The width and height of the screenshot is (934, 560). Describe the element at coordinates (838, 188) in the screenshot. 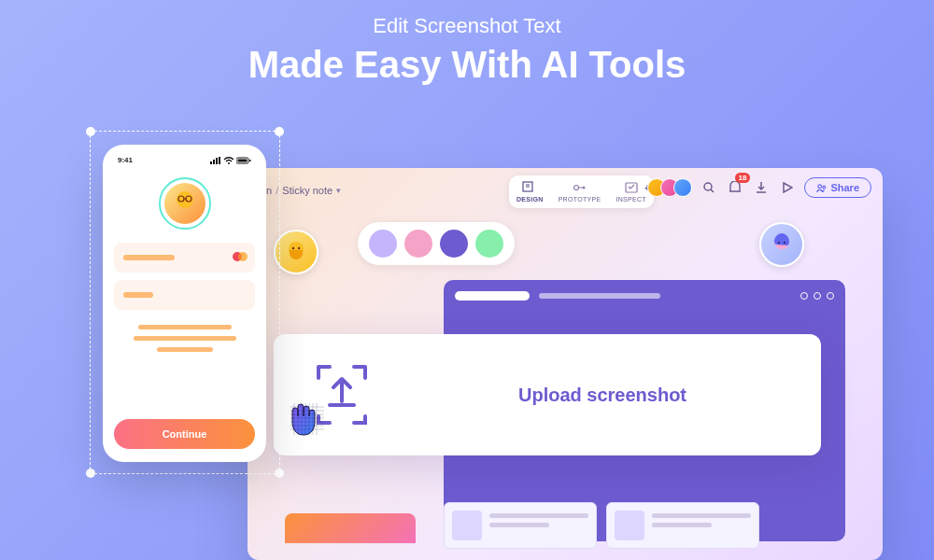

I see `share-button: Share` at that location.